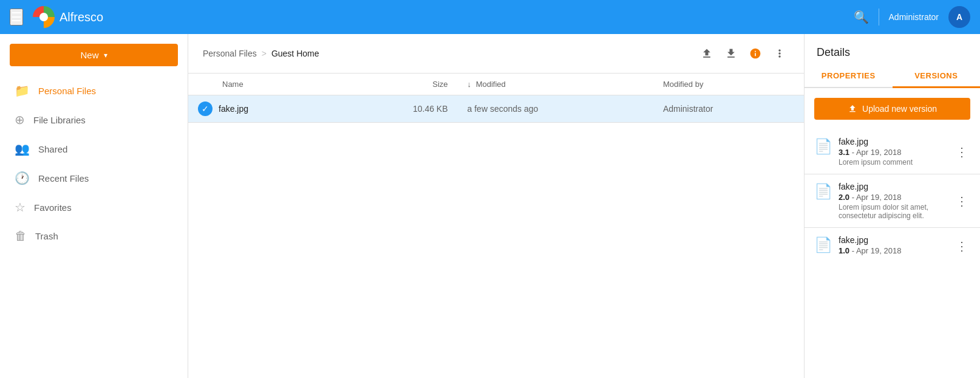 Image resolution: width=980 pixels, height=378 pixels. Describe the element at coordinates (94, 120) in the screenshot. I see `sidebar-item-file-libraries: ⊕ File Libraries` at that location.